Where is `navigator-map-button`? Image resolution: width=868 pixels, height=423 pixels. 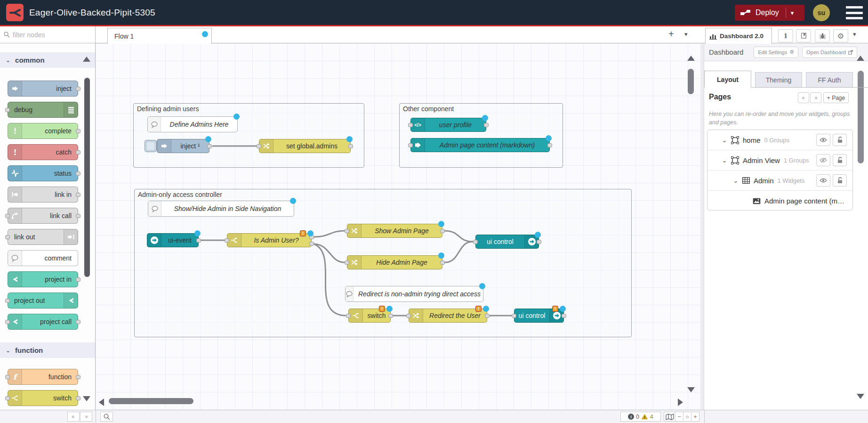
navigator-map-button is located at coordinates (670, 416).